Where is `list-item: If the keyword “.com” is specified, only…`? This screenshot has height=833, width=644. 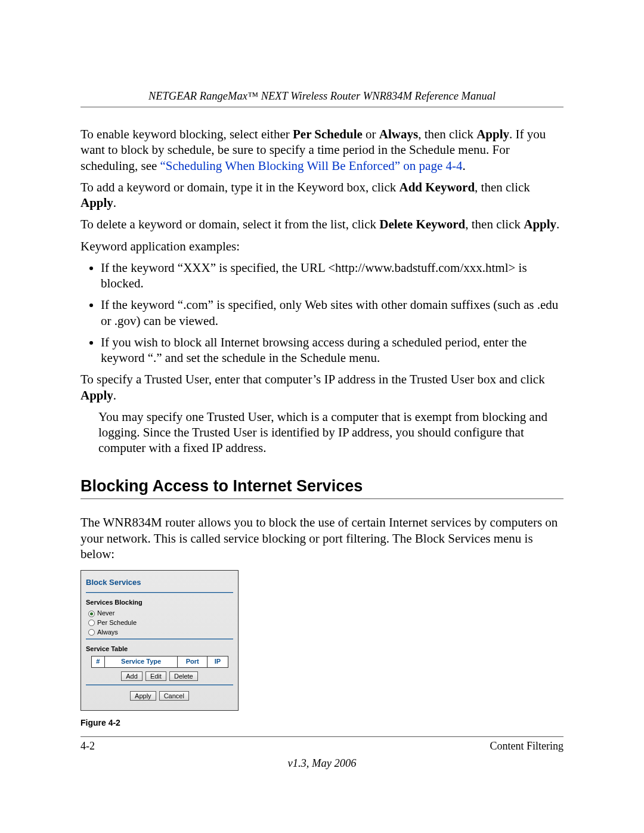
list-item: If the keyword “.com” is specified, only… is located at coordinates (332, 312).